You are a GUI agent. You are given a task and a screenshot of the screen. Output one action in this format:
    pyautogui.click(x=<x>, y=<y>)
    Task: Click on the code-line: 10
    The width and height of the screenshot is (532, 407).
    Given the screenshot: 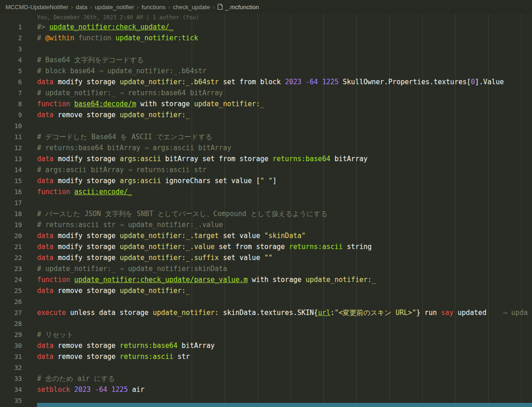 What is the action you would take?
    pyautogui.click(x=266, y=126)
    